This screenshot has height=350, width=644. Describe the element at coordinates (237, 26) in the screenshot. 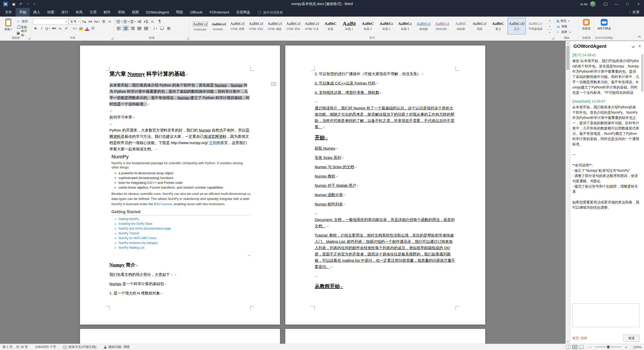

I see `style-item: AaBbCcIHTML 变量` at that location.